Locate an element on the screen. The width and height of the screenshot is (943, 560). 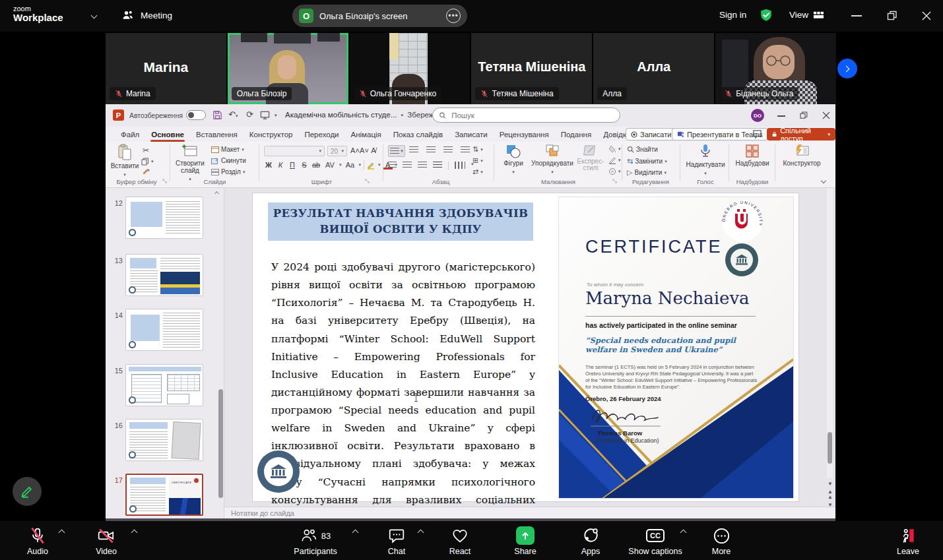
underline-button: П is located at coordinates (292, 165).